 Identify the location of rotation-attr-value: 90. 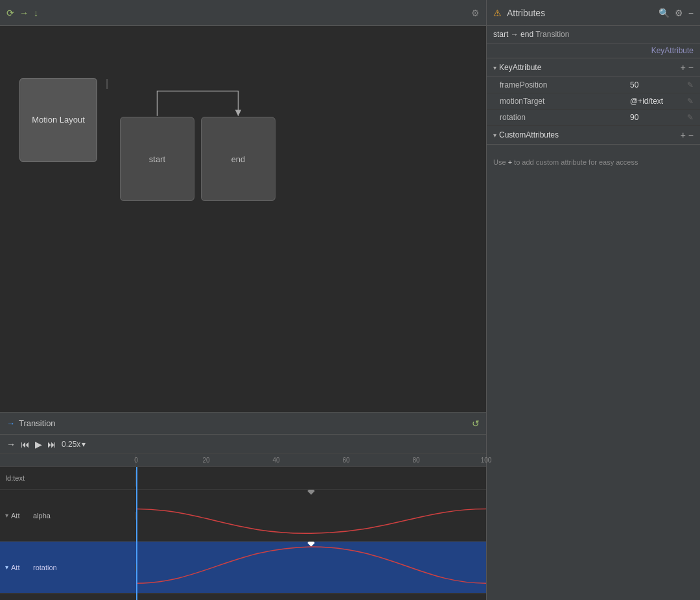
(656, 117).